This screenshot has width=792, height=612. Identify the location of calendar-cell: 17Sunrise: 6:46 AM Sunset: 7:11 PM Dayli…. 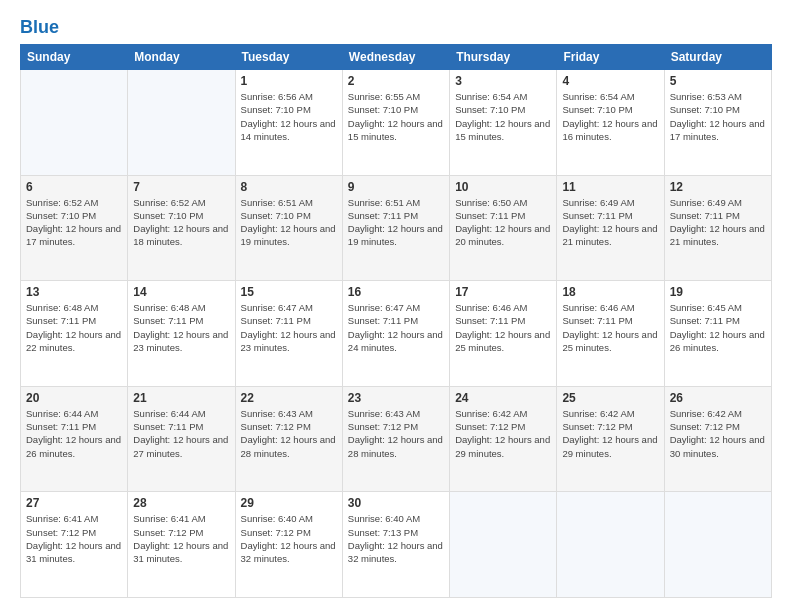
(504, 334).